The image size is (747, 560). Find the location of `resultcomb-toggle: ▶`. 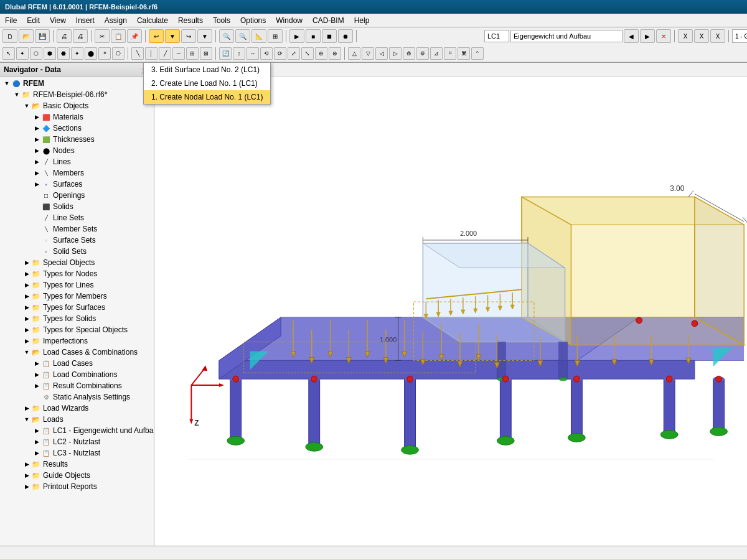

resultcomb-toggle: ▶ is located at coordinates (37, 386).